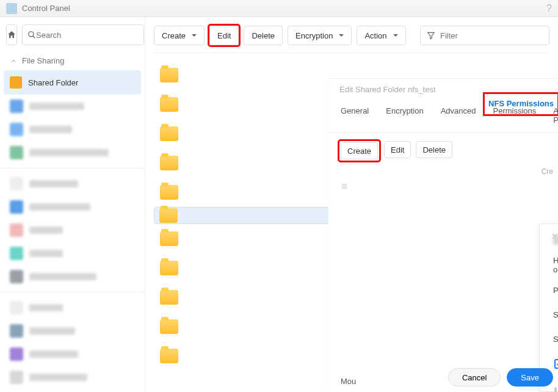  What do you see at coordinates (556, 390) in the screenshot?
I see `checkbox-nonpriv` at bounding box center [556, 390].